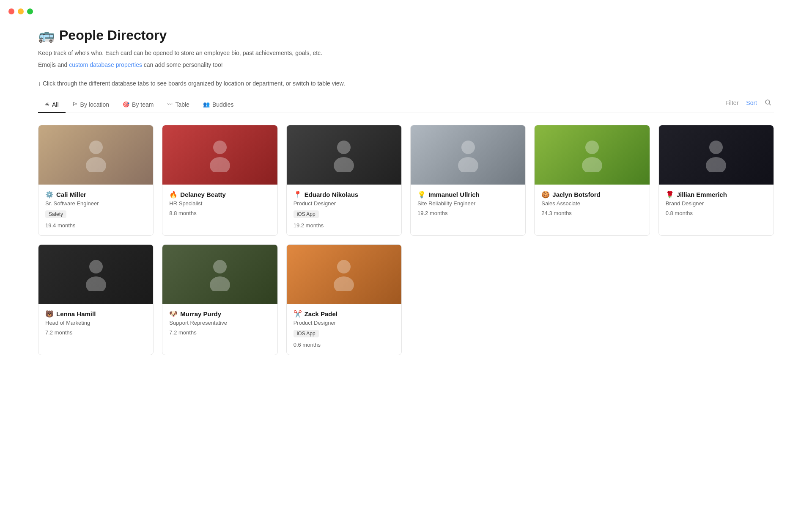  Describe the element at coordinates (206, 104) in the screenshot. I see `tab-buddies-icon: 👥` at that location.